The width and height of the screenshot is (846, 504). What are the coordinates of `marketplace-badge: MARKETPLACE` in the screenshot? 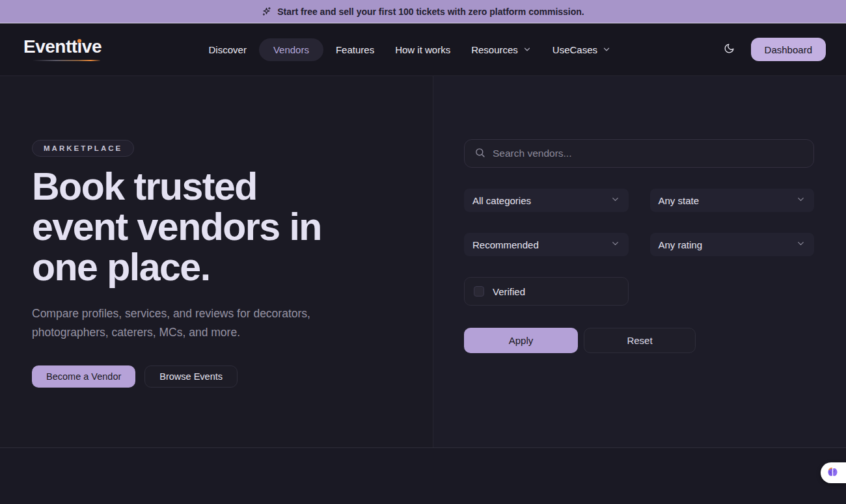 It's located at (83, 148).